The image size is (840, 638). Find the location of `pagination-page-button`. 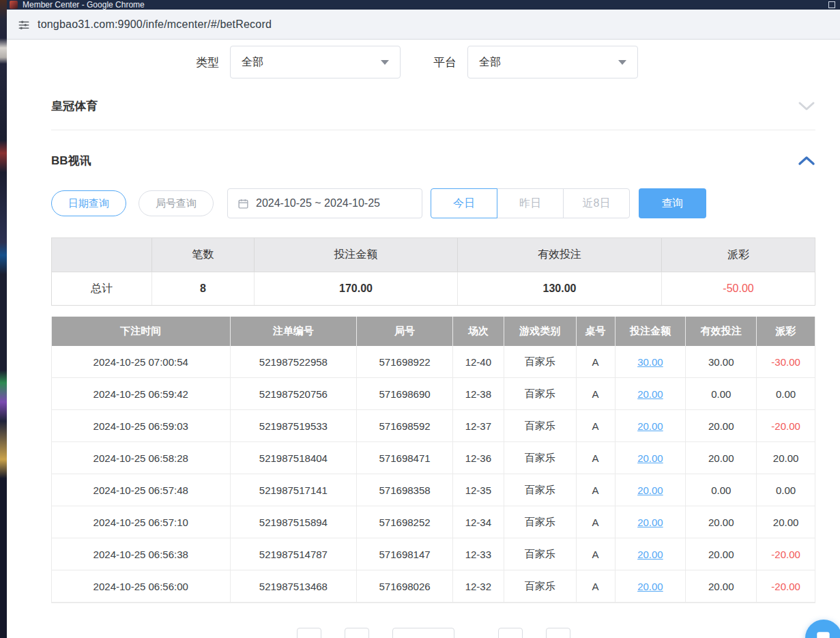

pagination-page-button is located at coordinates (357, 633).